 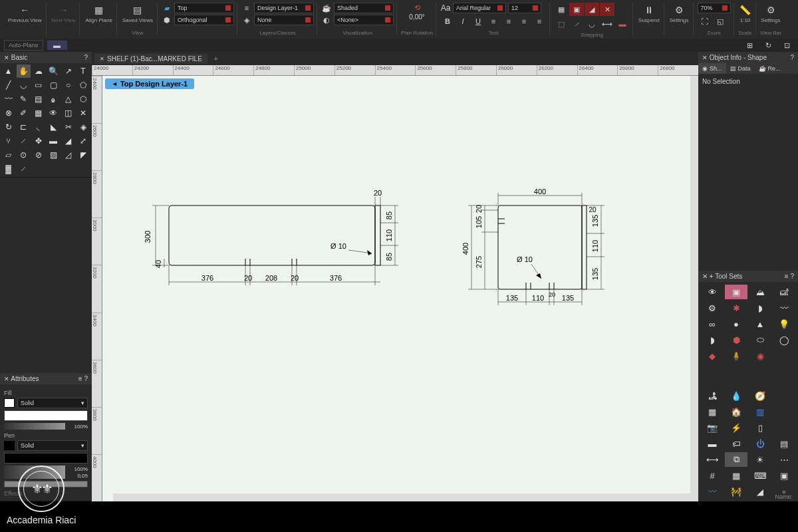 I want to click on suspend-button: ⏸Suspend, so click(x=649, y=13).